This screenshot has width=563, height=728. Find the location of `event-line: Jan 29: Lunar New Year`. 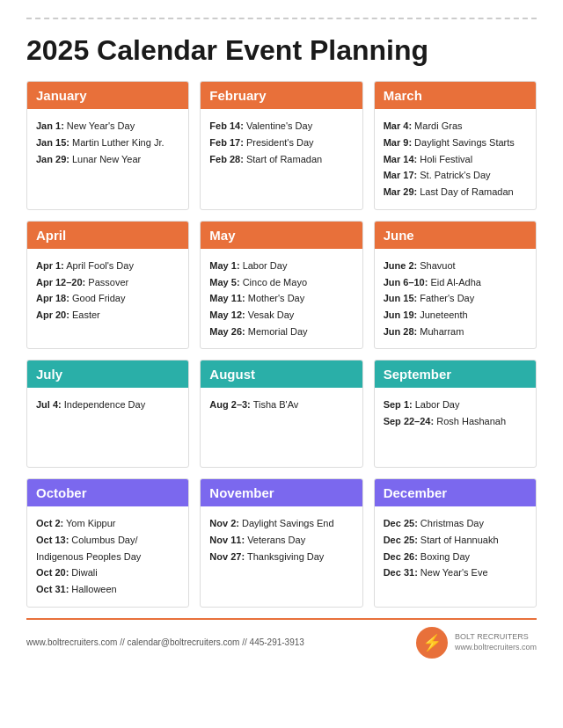

event-line: Jan 29: Lunar New Year is located at coordinates (107, 160).